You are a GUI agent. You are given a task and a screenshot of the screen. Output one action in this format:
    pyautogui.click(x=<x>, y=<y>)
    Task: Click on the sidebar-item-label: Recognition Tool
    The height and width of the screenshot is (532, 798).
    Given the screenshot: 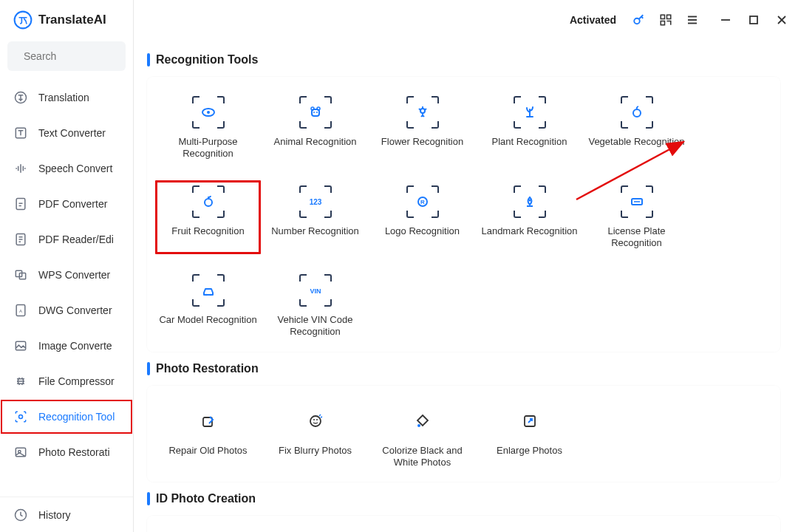 What is the action you would take?
    pyautogui.click(x=77, y=417)
    